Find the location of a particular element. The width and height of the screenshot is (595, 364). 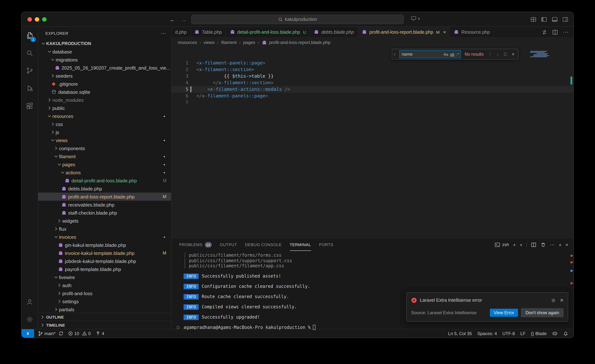

tree-item-invoice-kakul-template-blade-php: invoice-kakul-template.blade.phpM is located at coordinates (105, 253).